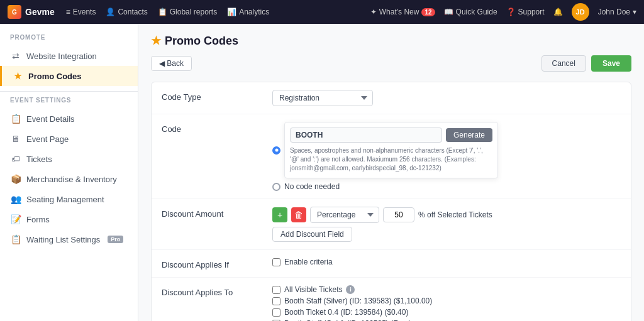 The width and height of the screenshot is (644, 321). Describe the element at coordinates (81, 12) in the screenshot. I see `nav-events: ≡ Events` at that location.